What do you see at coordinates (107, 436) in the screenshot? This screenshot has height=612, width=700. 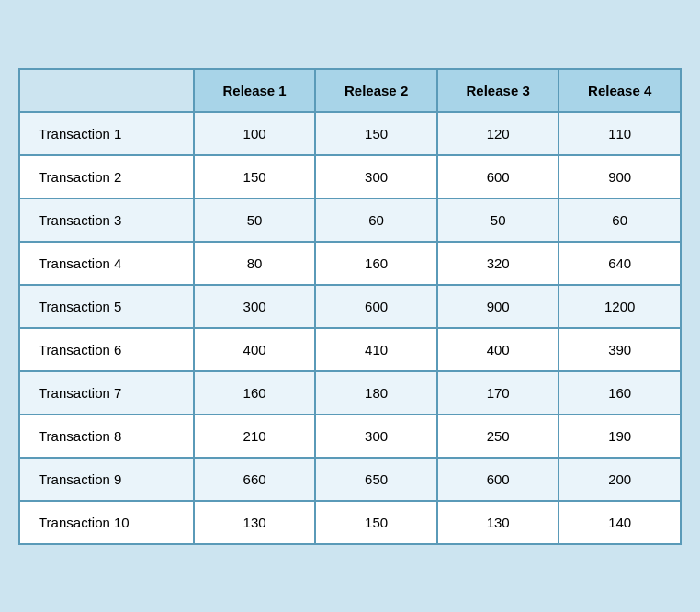 I see `row-label-8: Transaction 8` at bounding box center [107, 436].